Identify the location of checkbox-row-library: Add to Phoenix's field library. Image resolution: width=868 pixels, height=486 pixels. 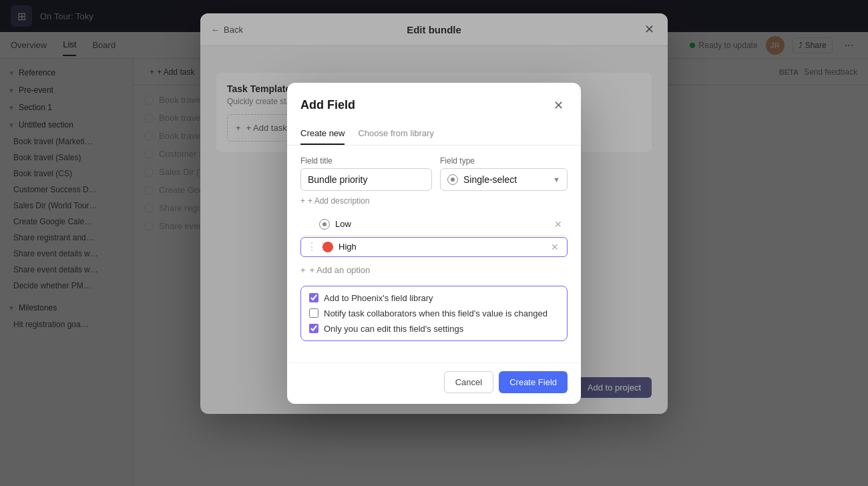
(434, 298).